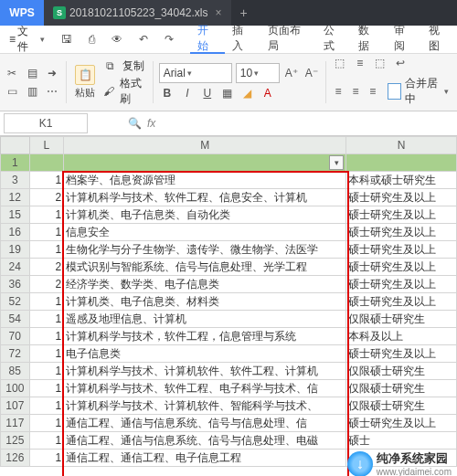 This screenshot has height=476, width=457. I want to click on increase-font-icon: A⁺, so click(292, 73).